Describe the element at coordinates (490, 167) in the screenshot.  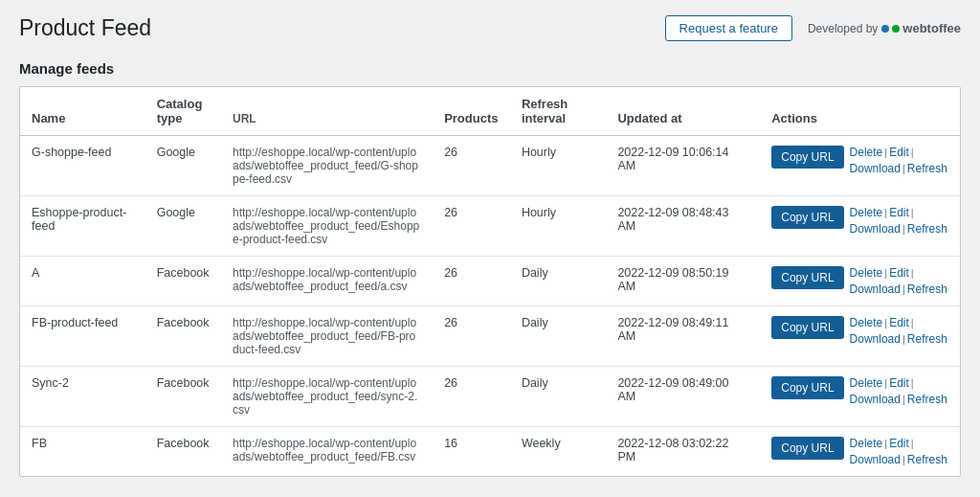
I see `table-row: G-shoppe-feedGooglehttp://eshoppe.local/…` at that location.